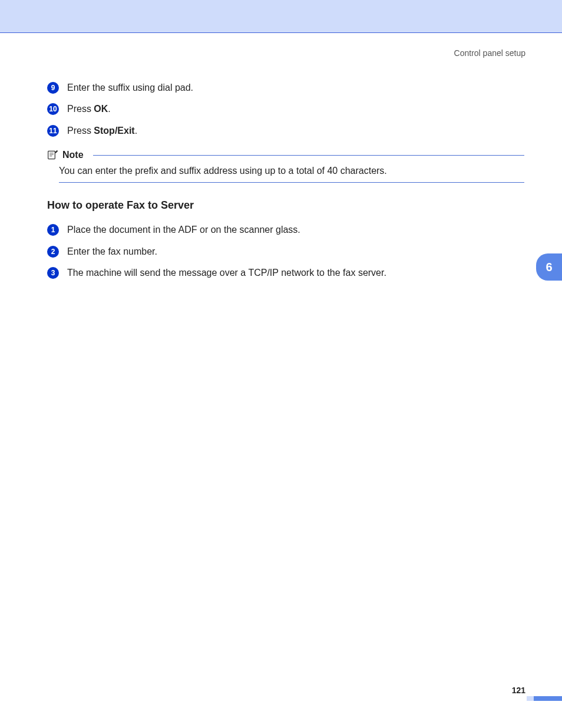 The width and height of the screenshot is (562, 728). I want to click on step-bullet-b1: 1, so click(53, 230).